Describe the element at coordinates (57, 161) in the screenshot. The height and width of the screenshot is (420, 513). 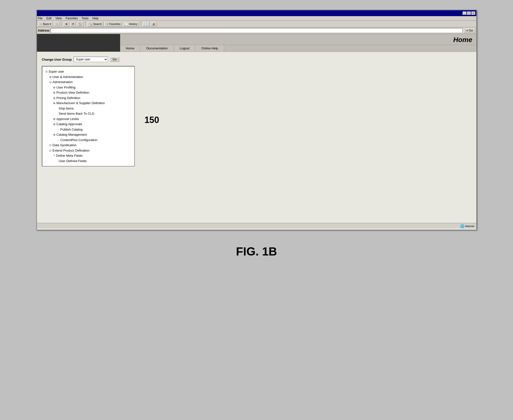
I see `tree-icon-user-defined-fields: ·` at that location.